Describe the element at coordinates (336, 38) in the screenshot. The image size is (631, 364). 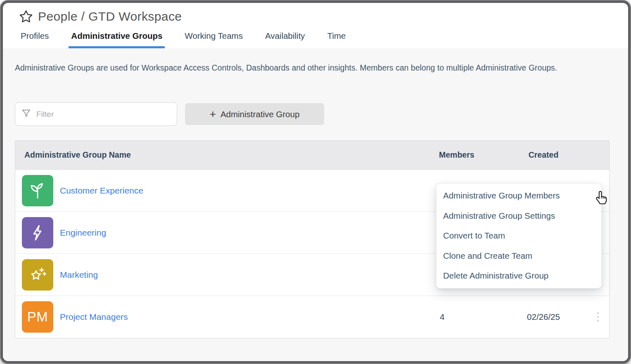
I see `tab-time: Time` at that location.